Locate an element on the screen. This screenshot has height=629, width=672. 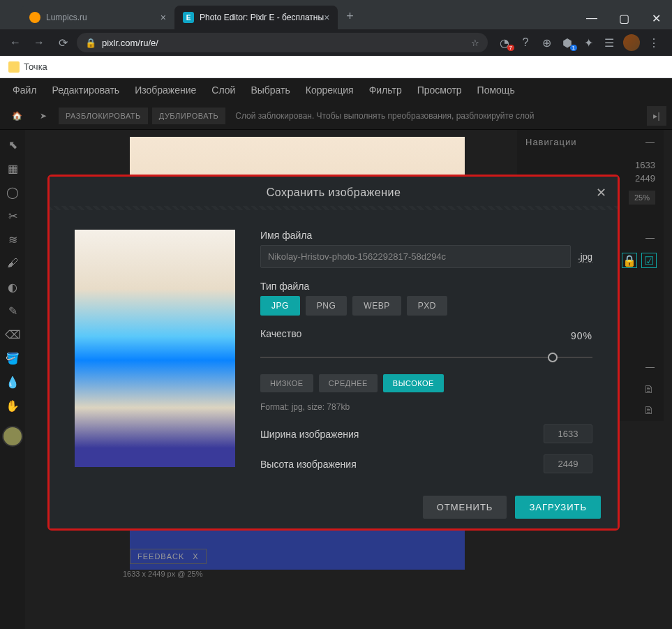
crop-tool-icon: ✂ is located at coordinates (13, 216).